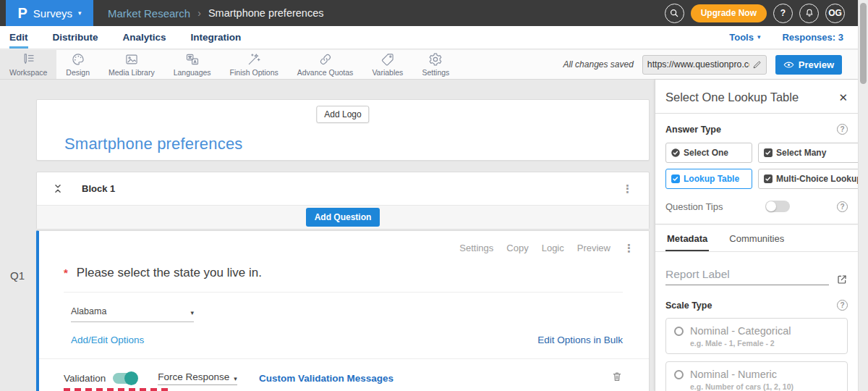 The height and width of the screenshot is (391, 868). Describe the element at coordinates (254, 59) in the screenshot. I see `finish-options-wand-icon` at that location.